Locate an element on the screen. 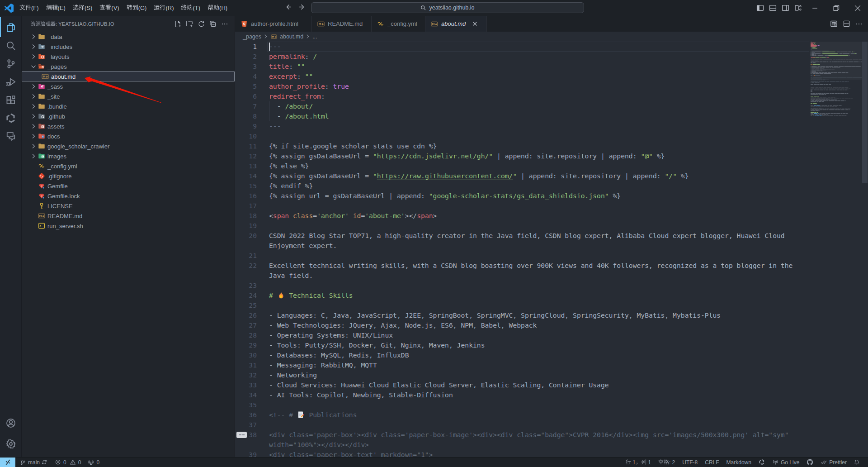 The image size is (868, 467). code-line-15: {% endif %} is located at coordinates (523, 186).